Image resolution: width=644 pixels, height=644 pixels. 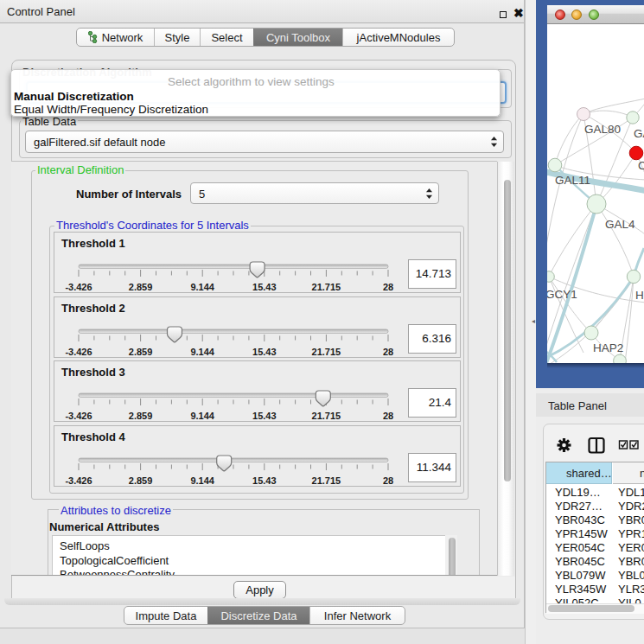 What do you see at coordinates (562, 294) in the screenshot?
I see `svg-text: GCY1` at bounding box center [562, 294].